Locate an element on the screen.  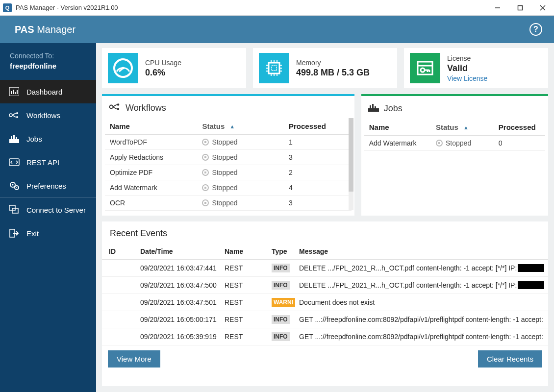
col-datetime: Date/Time is located at coordinates (182, 251).